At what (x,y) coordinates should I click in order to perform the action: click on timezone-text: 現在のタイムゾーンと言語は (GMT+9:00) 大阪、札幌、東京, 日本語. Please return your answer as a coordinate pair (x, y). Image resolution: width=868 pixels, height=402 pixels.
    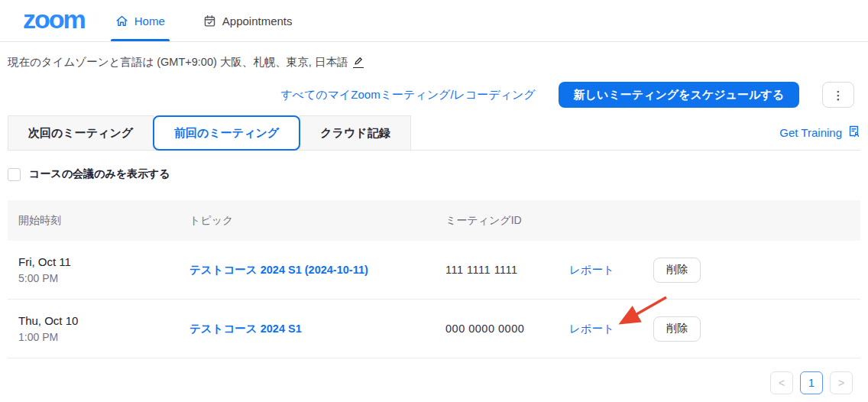
    Looking at the image, I should click on (177, 63).